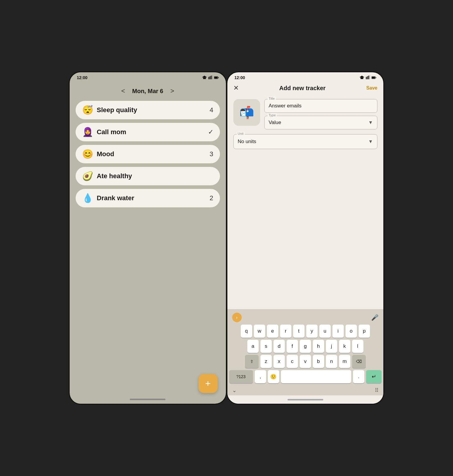 The image size is (453, 476). I want to click on keyboard-bottom: ⌄ ⠿, so click(305, 390).